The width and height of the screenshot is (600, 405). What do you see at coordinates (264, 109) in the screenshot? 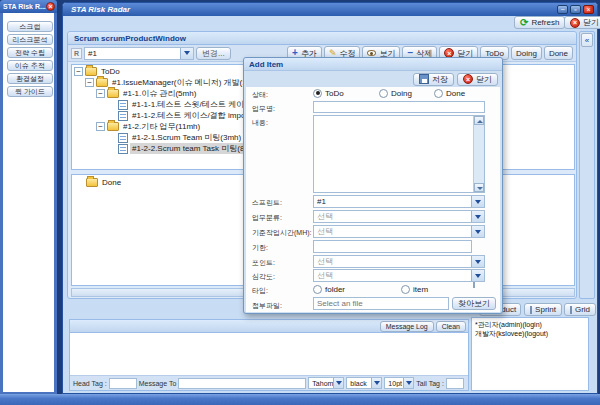
I see `task-name-label: 업무명:` at bounding box center [264, 109].